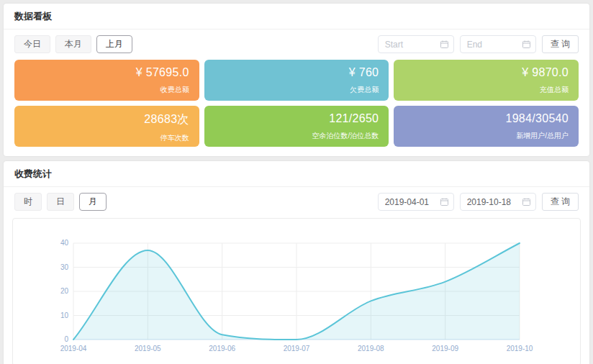 The width and height of the screenshot is (593, 364). Describe the element at coordinates (486, 90) in the screenshot. I see `card-label: 充值总额` at that location.